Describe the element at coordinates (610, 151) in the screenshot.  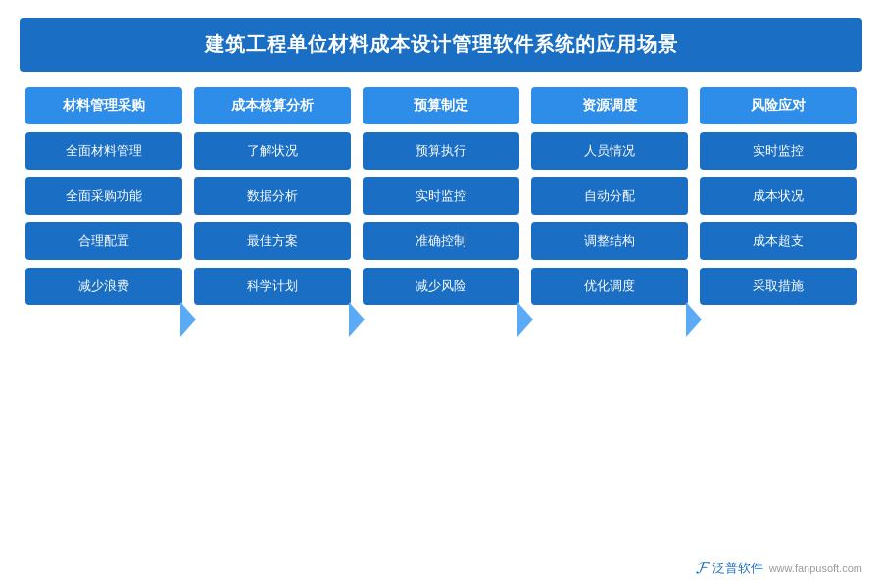
I see `col-3-item-0: 人员情况` at that location.